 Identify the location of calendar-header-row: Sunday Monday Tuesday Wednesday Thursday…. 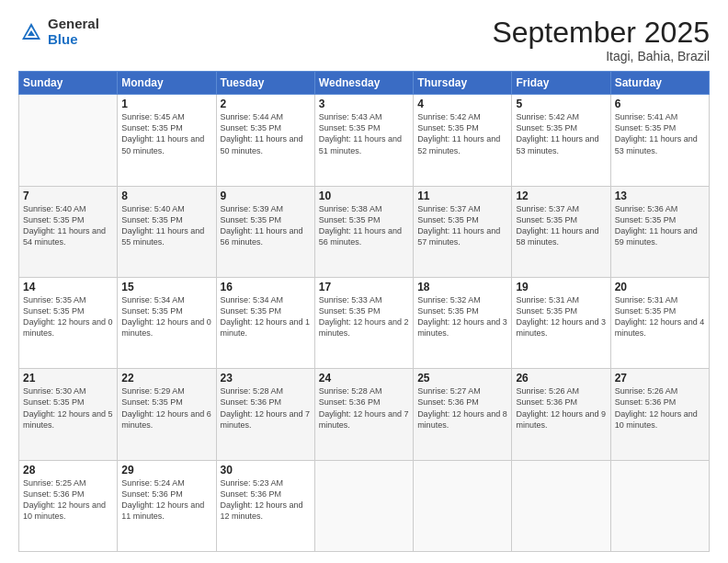
(364, 83).